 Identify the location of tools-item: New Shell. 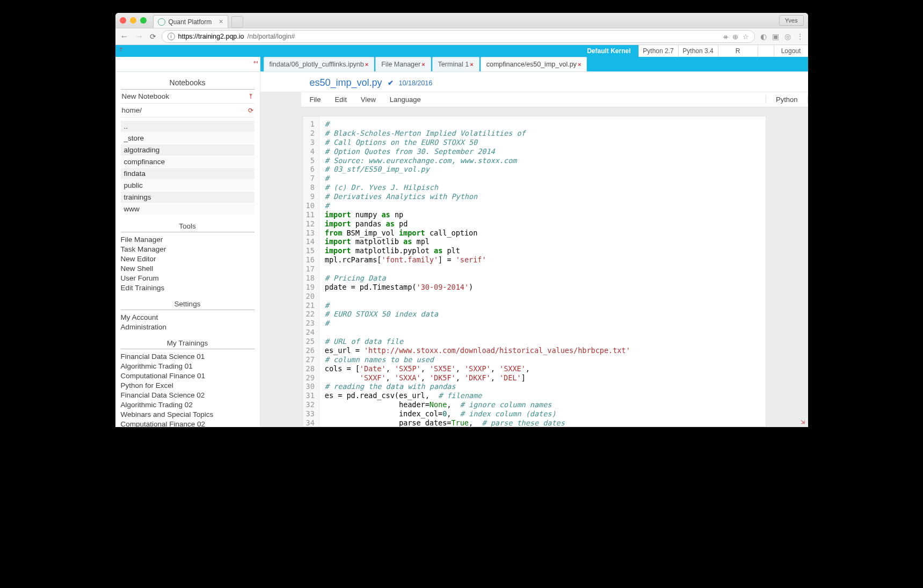
(188, 268).